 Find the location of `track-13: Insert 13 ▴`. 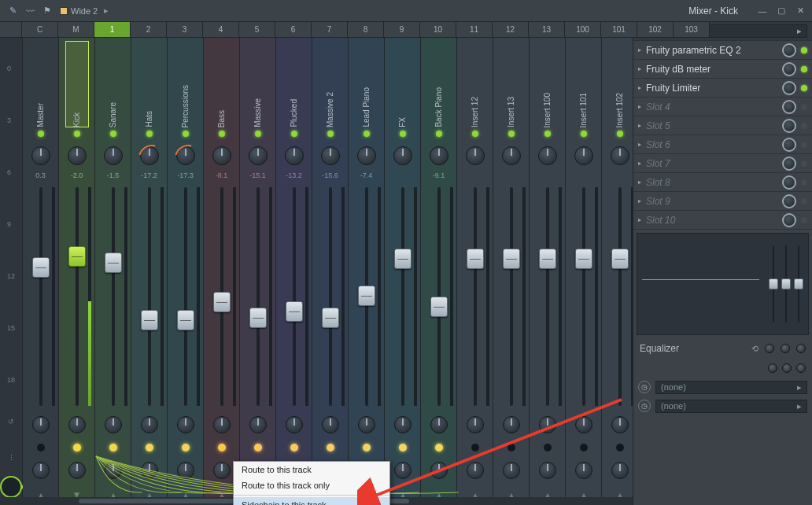

track-13: Insert 13 ▴ is located at coordinates (511, 271).